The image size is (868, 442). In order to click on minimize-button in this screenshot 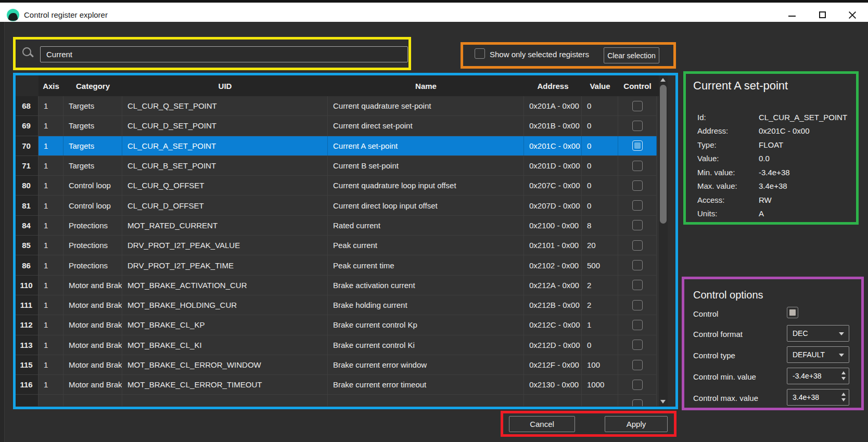, I will do `click(792, 15)`.